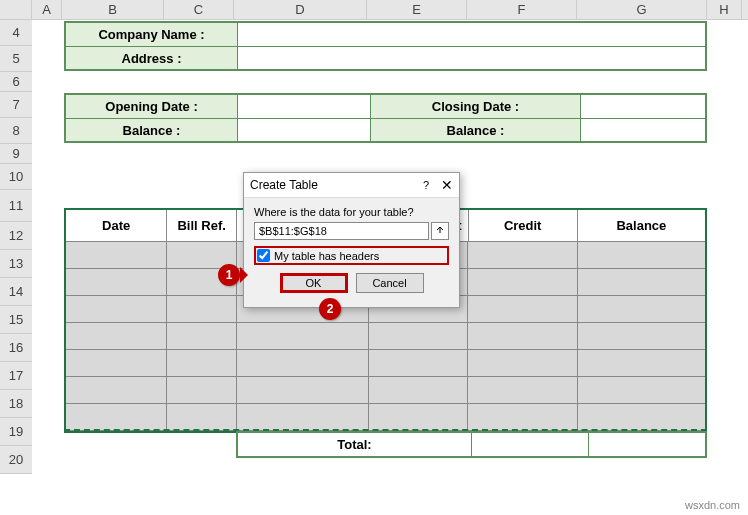 Image resolution: width=748 pixels, height=515 pixels. What do you see at coordinates (16, 348) in the screenshot?
I see `row-header-16: 16` at bounding box center [16, 348].